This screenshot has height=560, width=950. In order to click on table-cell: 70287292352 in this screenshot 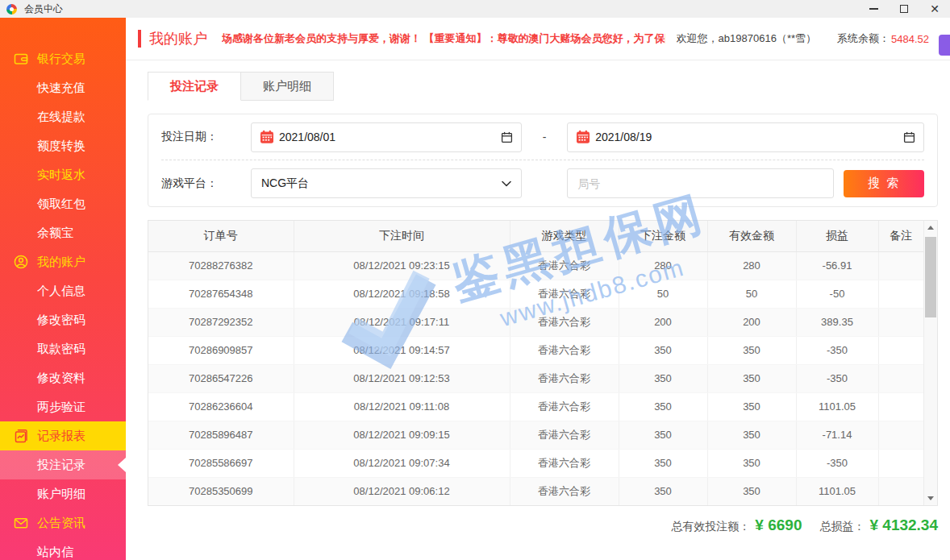, I will do `click(221, 322)`.